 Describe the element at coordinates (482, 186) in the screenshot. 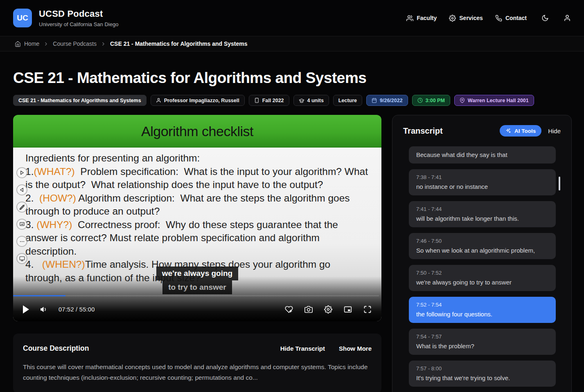

I see `transcript-text: no instance or no instance` at that location.